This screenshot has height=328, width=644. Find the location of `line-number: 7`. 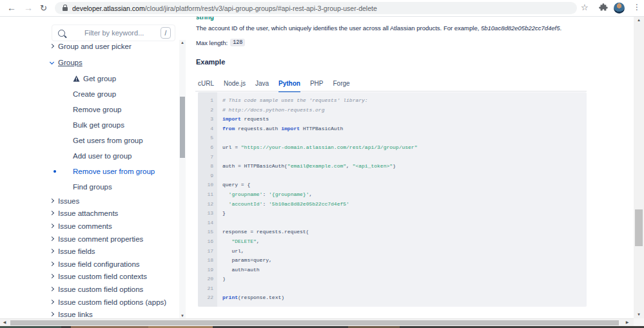

line-number: 7 is located at coordinates (206, 157).